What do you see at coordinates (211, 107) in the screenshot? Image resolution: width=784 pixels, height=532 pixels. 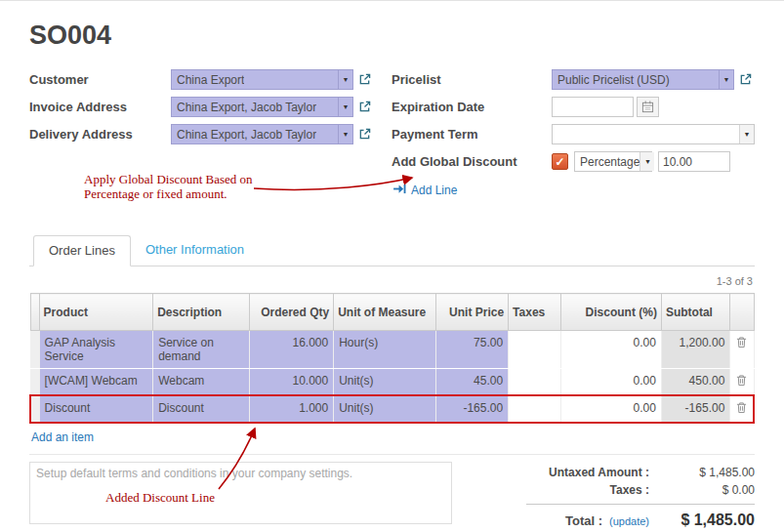 I see `invoice-address-field-row: Invoice Address China Export, Jacob Tayl…` at bounding box center [211, 107].